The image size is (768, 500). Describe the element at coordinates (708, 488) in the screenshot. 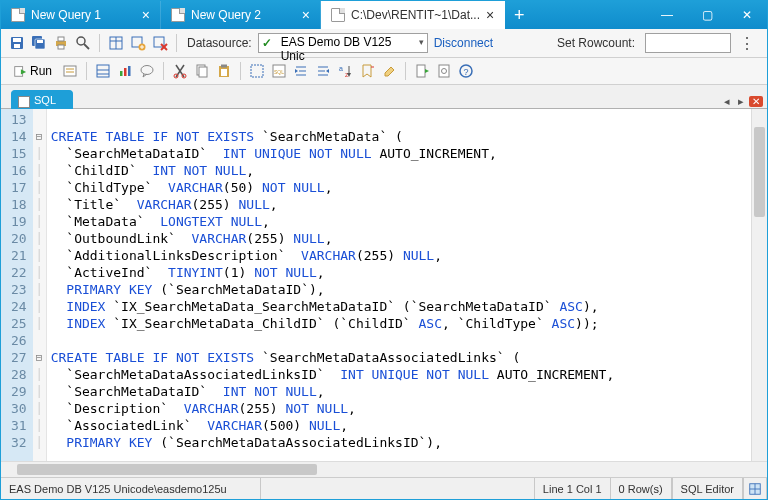

I see `status-mode: SQL Editor` at that location.